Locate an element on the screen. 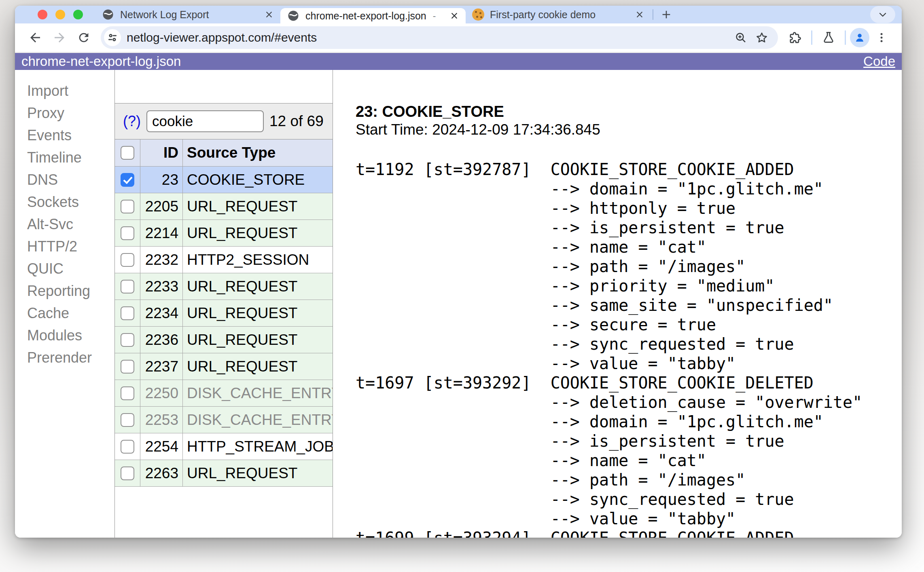  sidebar-item-proxy: Proxy is located at coordinates (71, 113).